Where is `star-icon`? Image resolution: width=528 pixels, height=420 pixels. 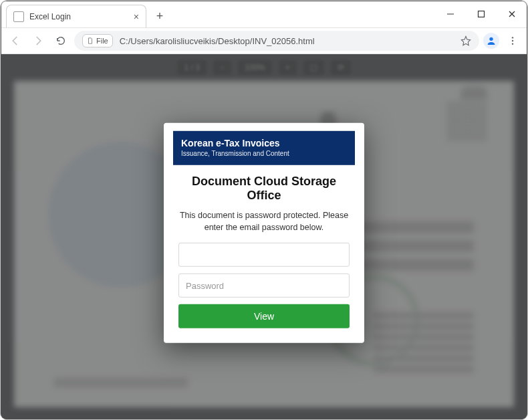 star-icon is located at coordinates (466, 41).